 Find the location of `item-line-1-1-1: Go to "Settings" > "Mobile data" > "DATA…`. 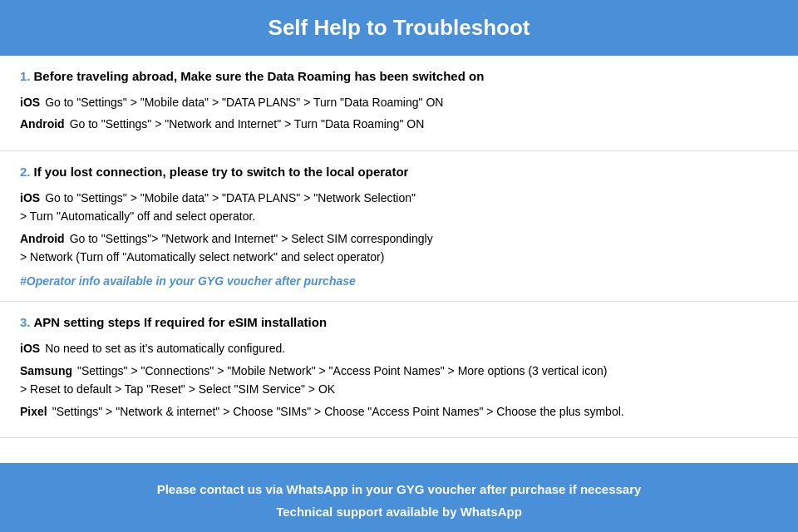

item-line-1-1-1: Go to "Settings" > "Mobile data" > "DATA… is located at coordinates (244, 102).